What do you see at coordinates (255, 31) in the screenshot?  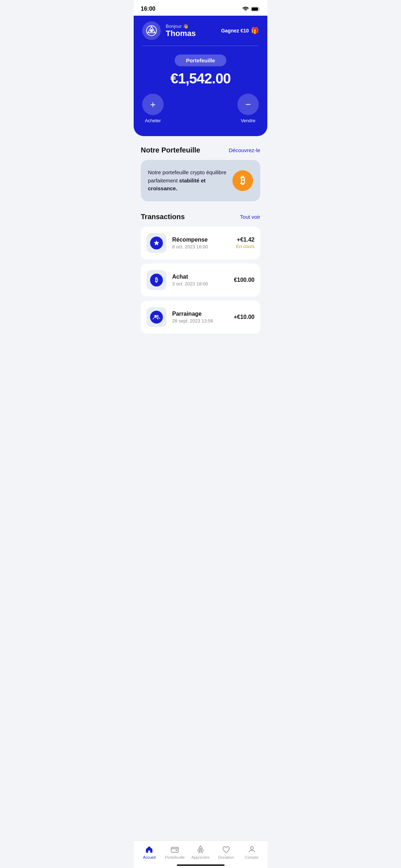 I see `gift-icon: 🎁` at bounding box center [255, 31].